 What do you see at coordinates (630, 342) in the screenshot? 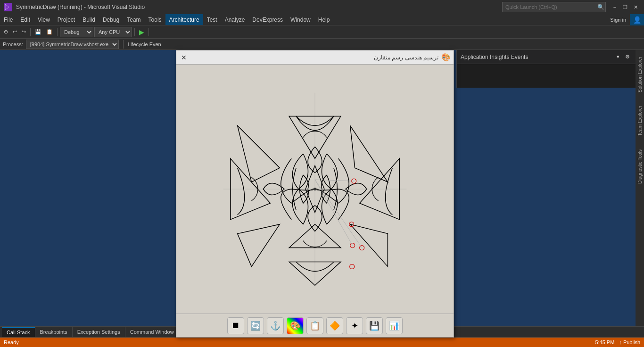
I see `publish-button: ↑ Publish` at bounding box center [630, 342].